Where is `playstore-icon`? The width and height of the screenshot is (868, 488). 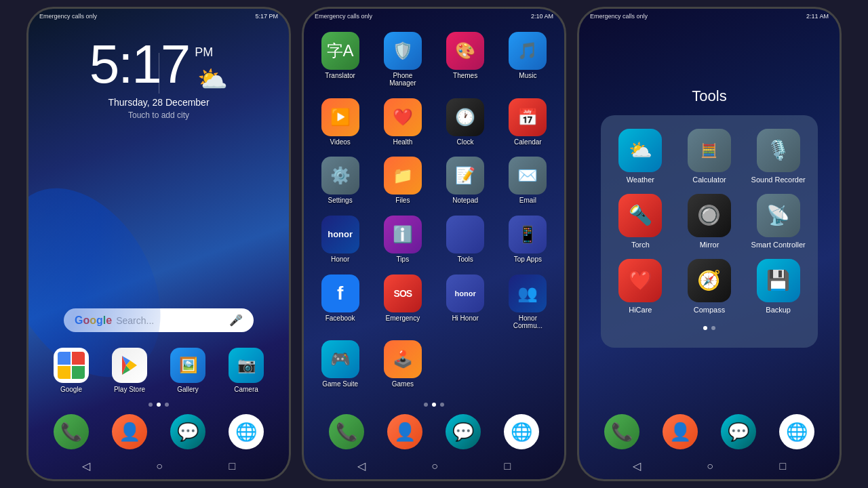
playstore-icon is located at coordinates (130, 365).